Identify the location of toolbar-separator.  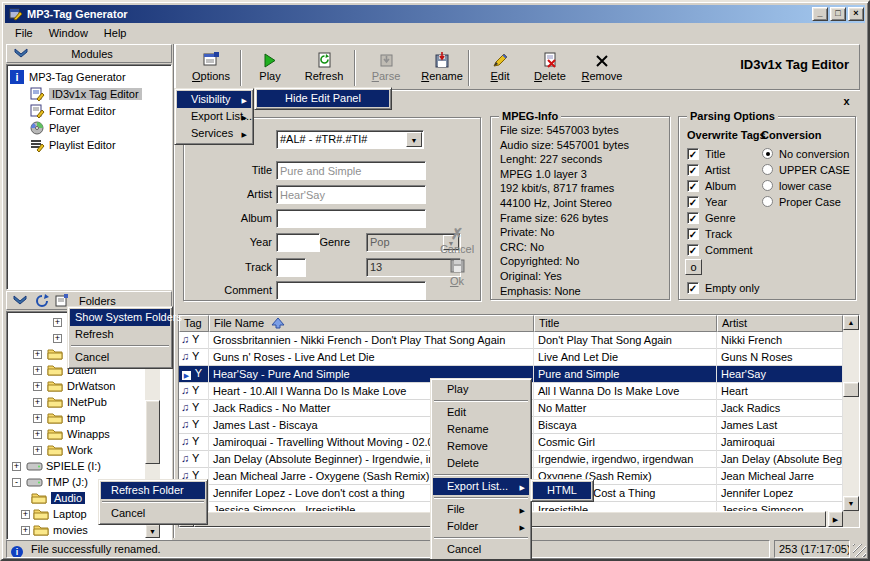
(469, 68).